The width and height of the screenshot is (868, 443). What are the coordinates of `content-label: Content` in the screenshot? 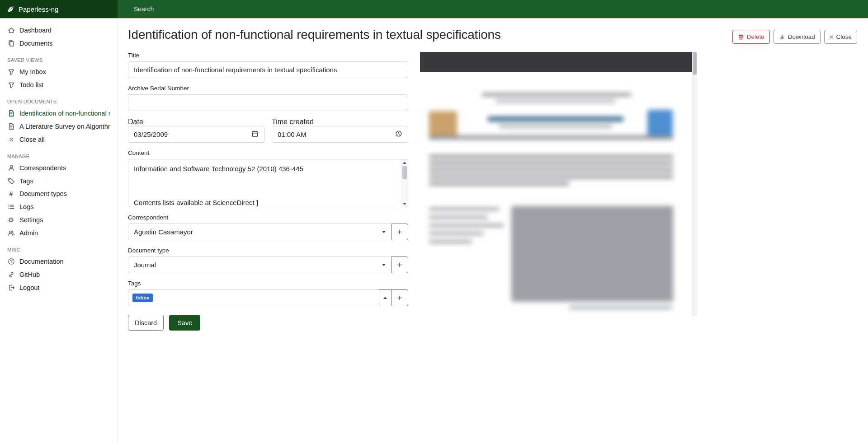 It's located at (268, 153).